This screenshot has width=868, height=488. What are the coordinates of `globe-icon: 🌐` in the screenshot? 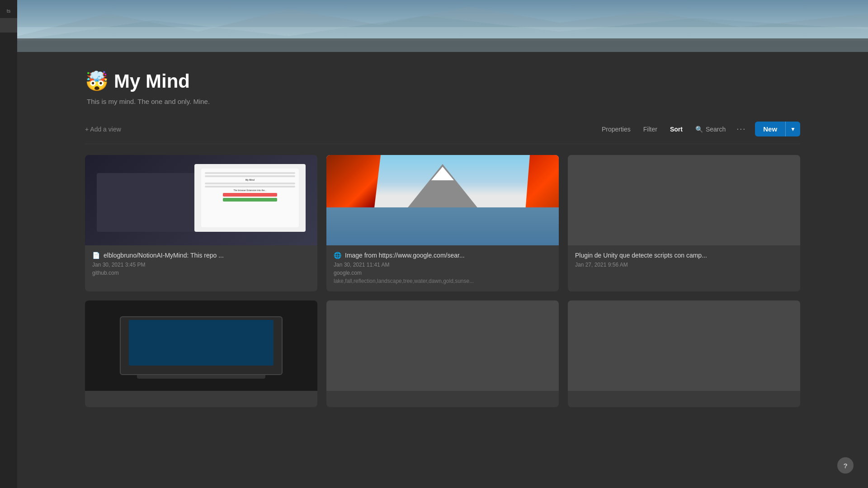 It's located at (337, 255).